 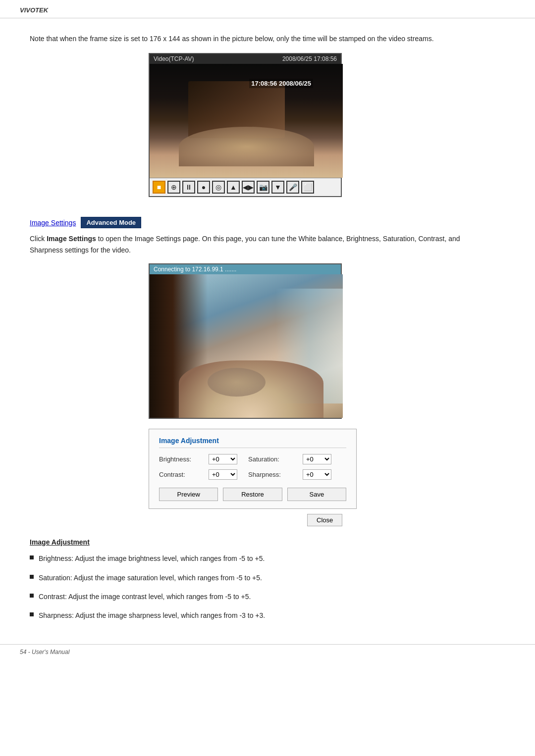 I want to click on save-button: Save, so click(x=317, y=494).